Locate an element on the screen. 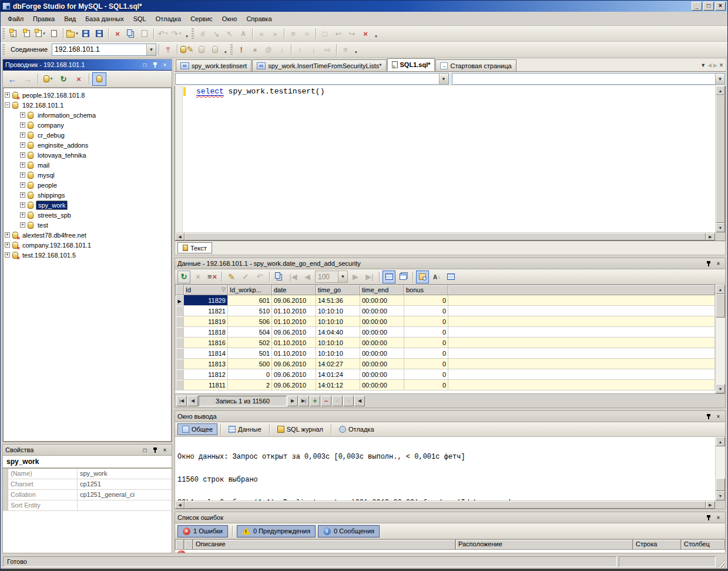  refresh-data-button is located at coordinates (184, 277).